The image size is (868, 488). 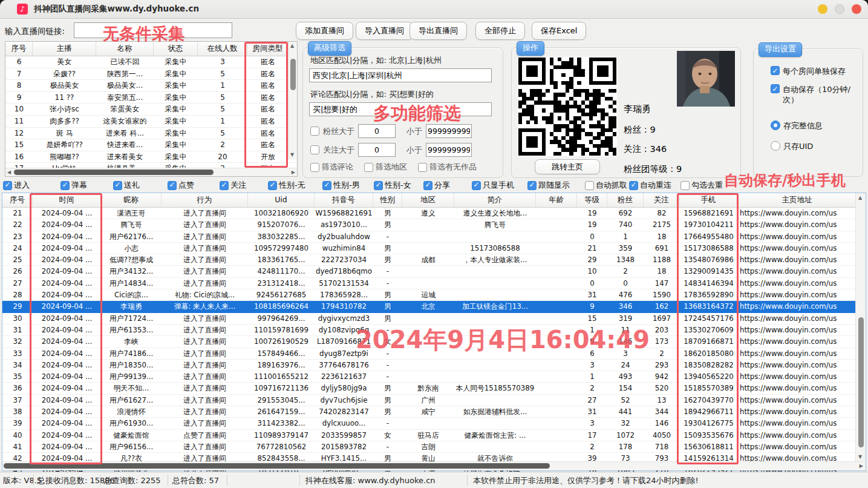 I want to click on export-radio: 只存UID, so click(x=813, y=147).